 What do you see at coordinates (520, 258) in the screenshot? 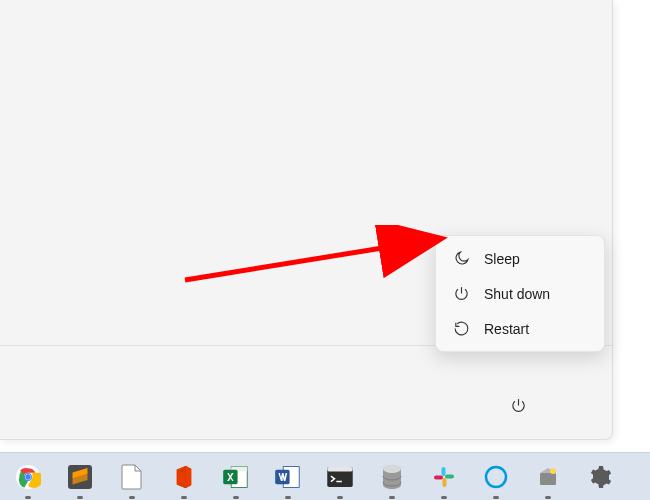
I see `power-menu-sleep: Sleep` at bounding box center [520, 258].